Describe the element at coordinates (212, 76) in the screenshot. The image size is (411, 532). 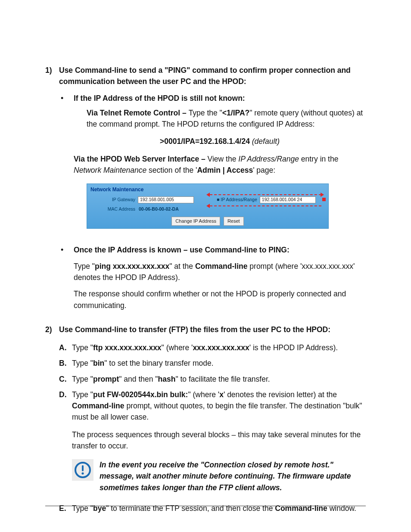
I see `step-1-heading: Use Command-line to send a "PING" comman…` at that location.